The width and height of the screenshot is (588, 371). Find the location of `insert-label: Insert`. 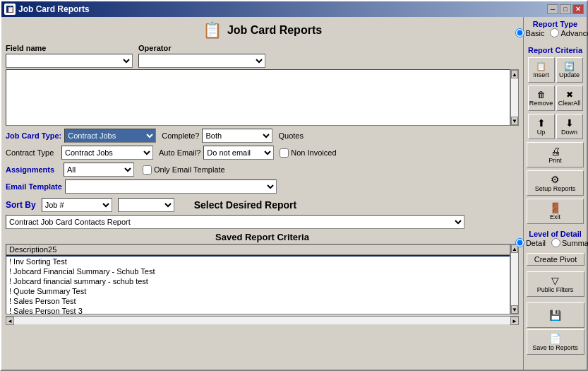

insert-label: Insert is located at coordinates (541, 75).